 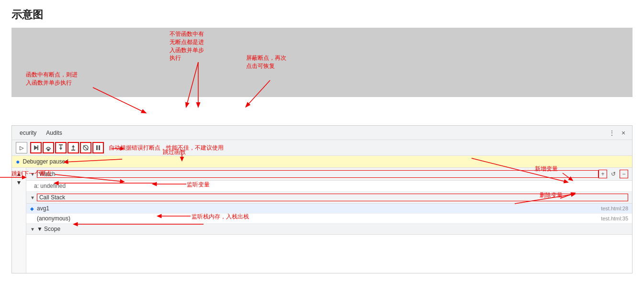 I want to click on deactivate-icon, so click(x=86, y=148).